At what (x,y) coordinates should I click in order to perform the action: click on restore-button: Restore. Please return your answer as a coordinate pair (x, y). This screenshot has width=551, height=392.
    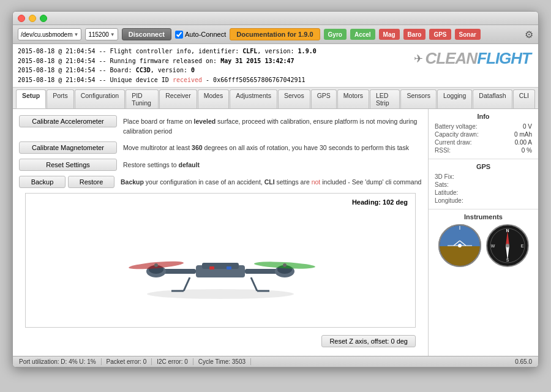
    Looking at the image, I should click on (91, 182).